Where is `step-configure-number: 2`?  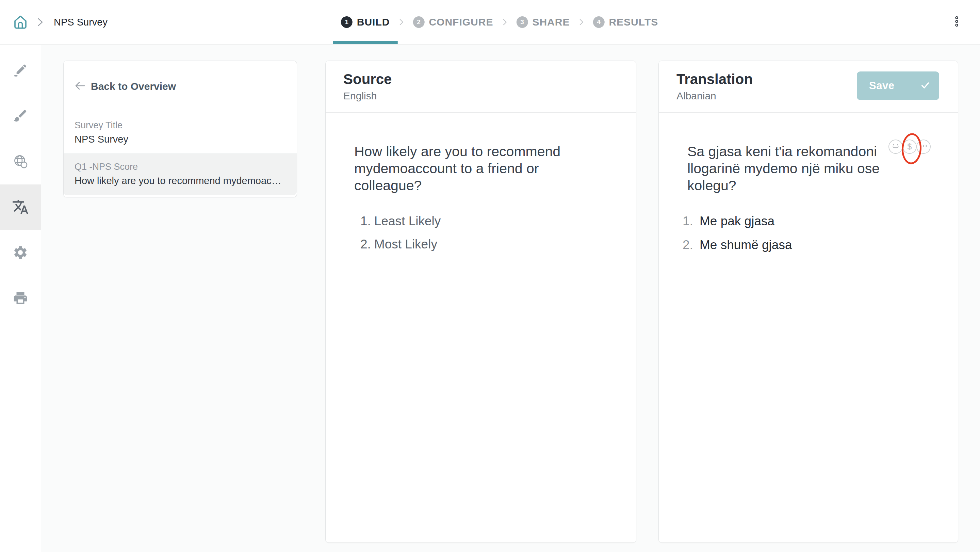 step-configure-number: 2 is located at coordinates (418, 22).